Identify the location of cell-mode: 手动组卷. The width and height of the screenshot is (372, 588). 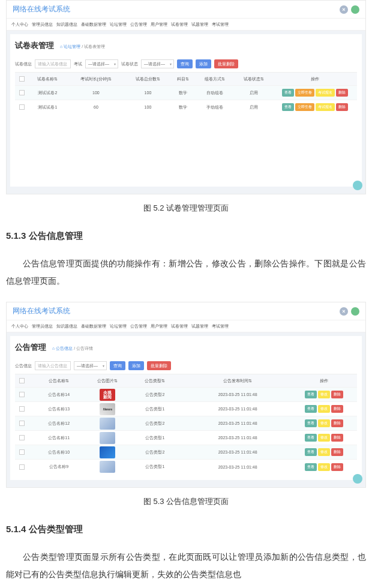
(215, 107).